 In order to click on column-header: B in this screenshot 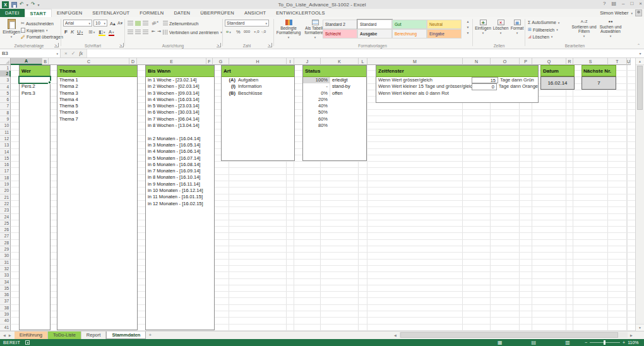, I will do `click(45, 62)`.